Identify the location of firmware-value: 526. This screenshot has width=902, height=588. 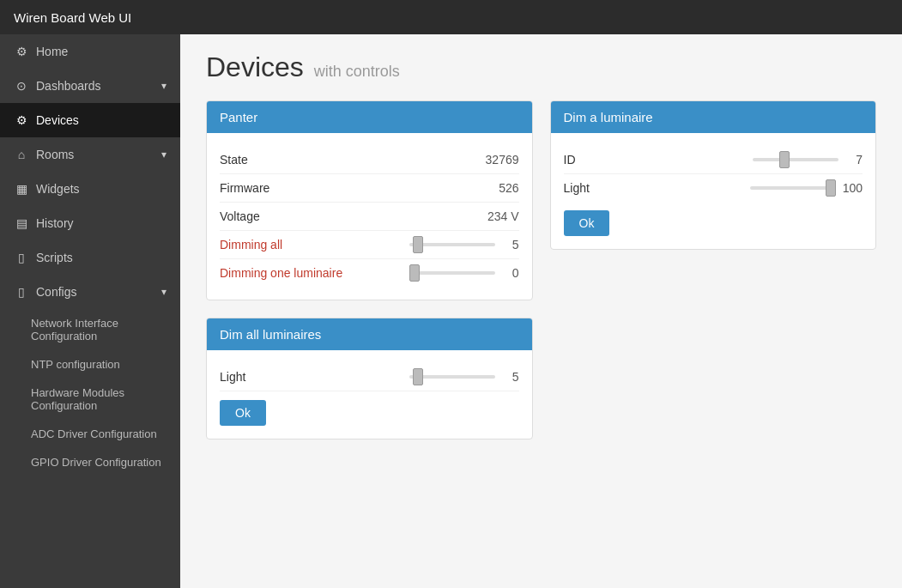
(508, 188).